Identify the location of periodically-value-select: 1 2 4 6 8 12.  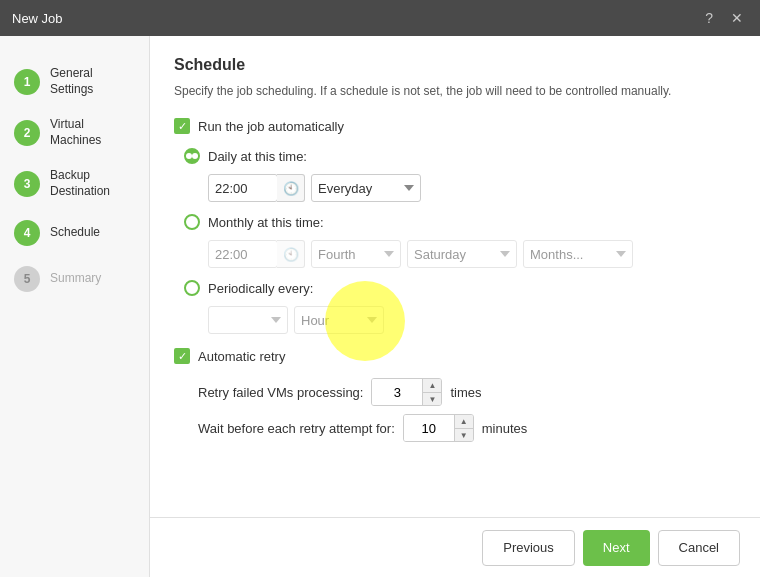
(248, 320).